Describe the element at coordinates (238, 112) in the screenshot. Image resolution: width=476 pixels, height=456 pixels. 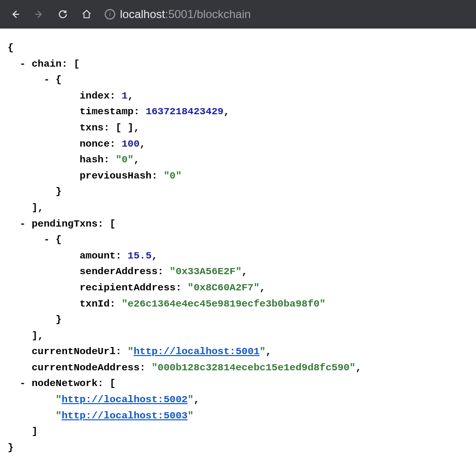
I see `chain-timestamp-line: timestamp: 1637218423429,` at that location.